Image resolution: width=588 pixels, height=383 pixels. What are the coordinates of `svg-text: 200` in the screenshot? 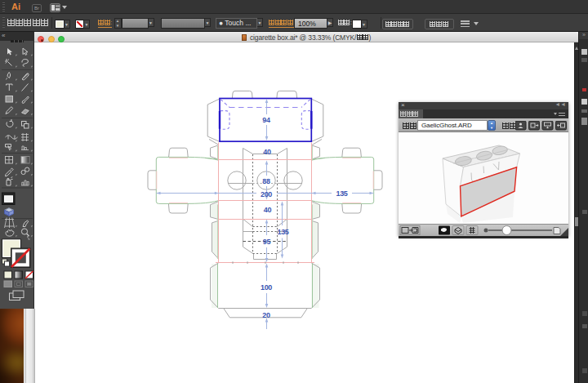 It's located at (266, 194).